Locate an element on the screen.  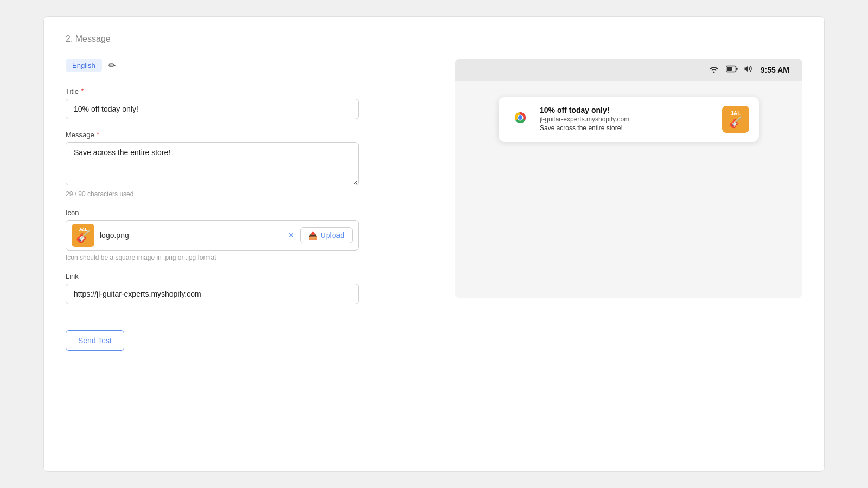
status-icons: 9:55 AM is located at coordinates (749, 70).